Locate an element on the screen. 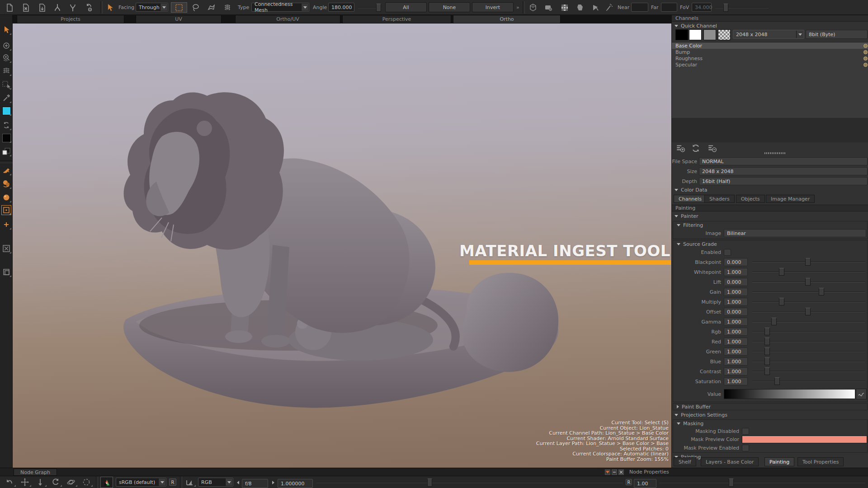 The image size is (868, 488). channel-list-item: Specular is located at coordinates (770, 65).